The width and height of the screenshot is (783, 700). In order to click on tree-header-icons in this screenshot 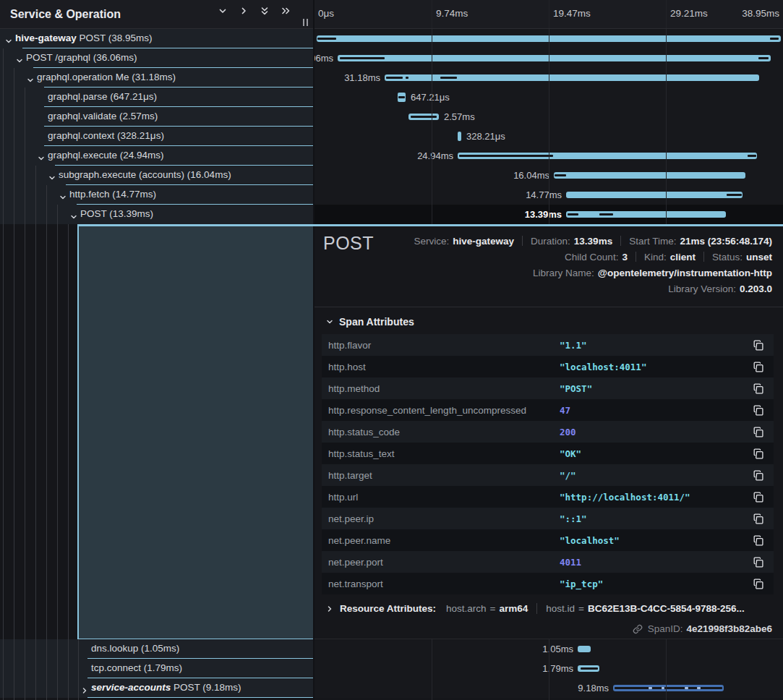, I will do `click(254, 11)`.